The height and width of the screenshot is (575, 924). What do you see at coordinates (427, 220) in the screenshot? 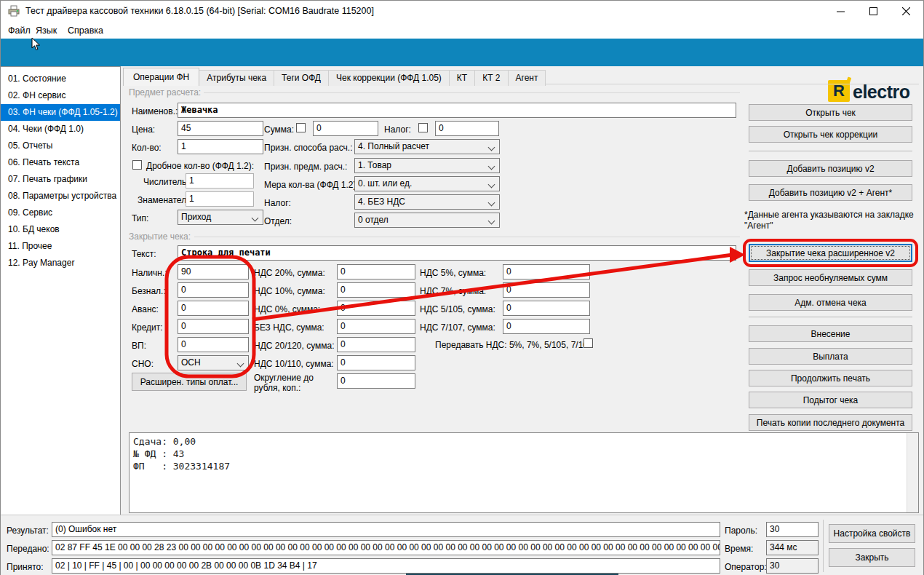
I see `dept-combo: 0 отдел` at bounding box center [427, 220].